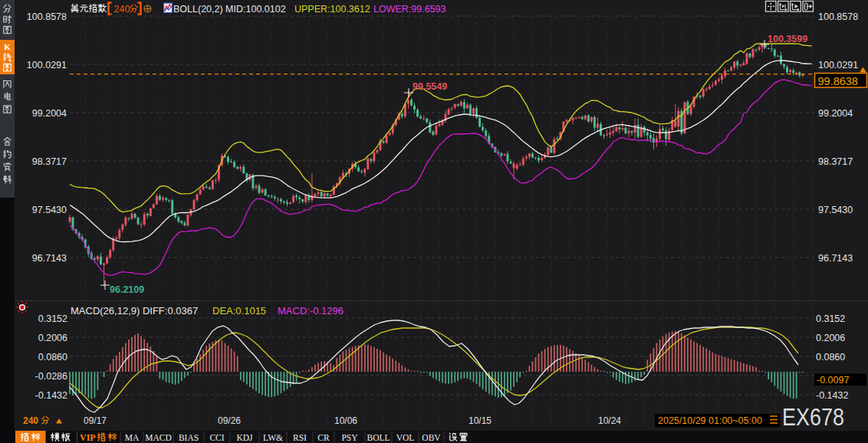 Image resolution: width=868 pixels, height=443 pixels. Describe the element at coordinates (300, 438) in the screenshot. I see `svg-text: RSI` at that location.